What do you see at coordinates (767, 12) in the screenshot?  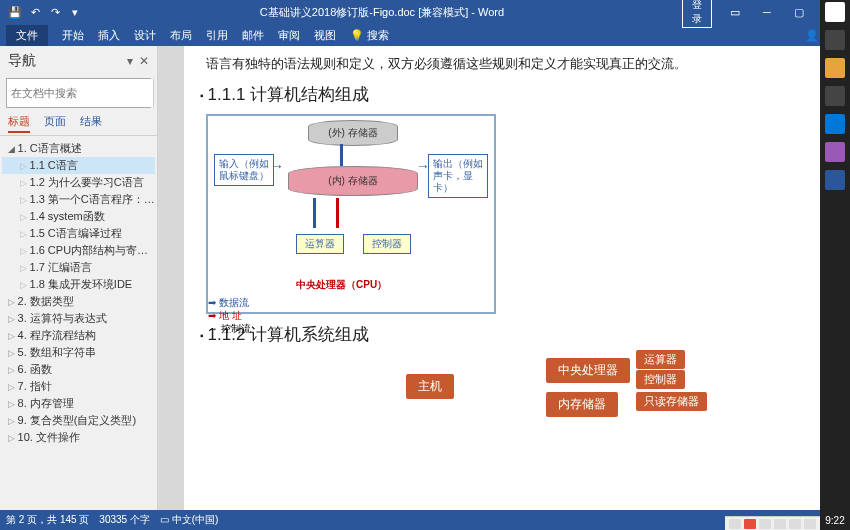 I see `minimize-icon: ─` at bounding box center [767, 12].